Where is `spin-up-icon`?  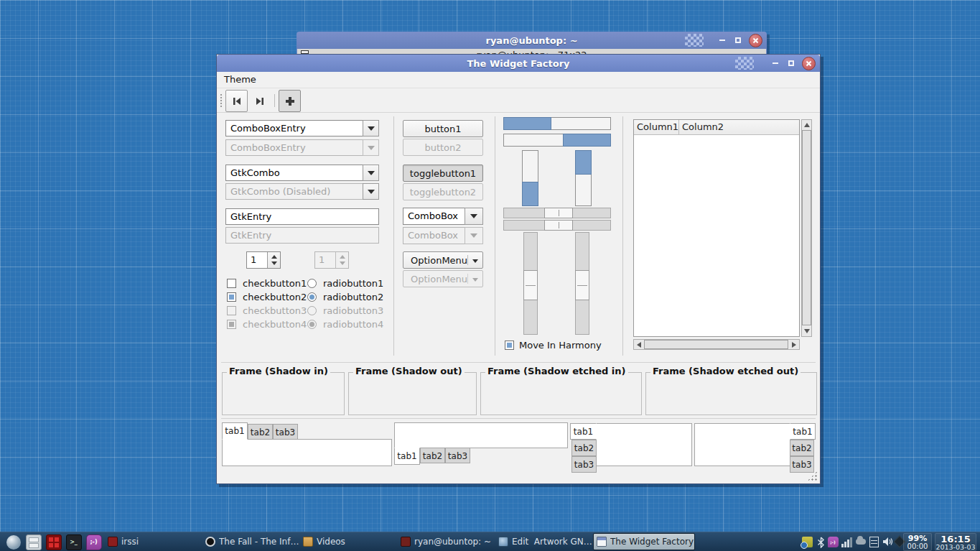
spin-up-icon is located at coordinates (342, 257).